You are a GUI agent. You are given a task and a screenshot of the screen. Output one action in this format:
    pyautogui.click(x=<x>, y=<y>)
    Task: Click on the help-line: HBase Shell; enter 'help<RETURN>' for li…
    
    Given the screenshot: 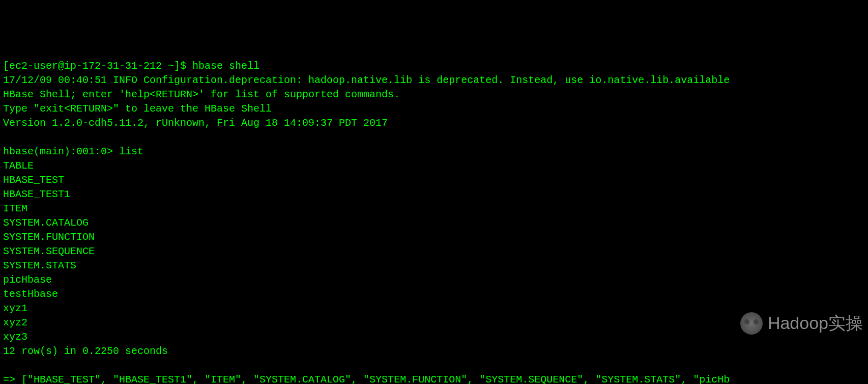 What is the action you would take?
    pyautogui.click(x=201, y=95)
    